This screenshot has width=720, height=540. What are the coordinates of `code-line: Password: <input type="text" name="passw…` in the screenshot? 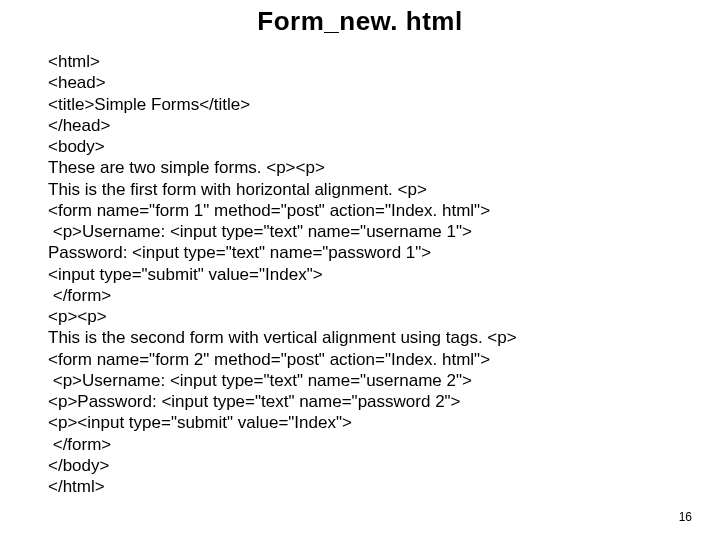 It's located at (360, 252).